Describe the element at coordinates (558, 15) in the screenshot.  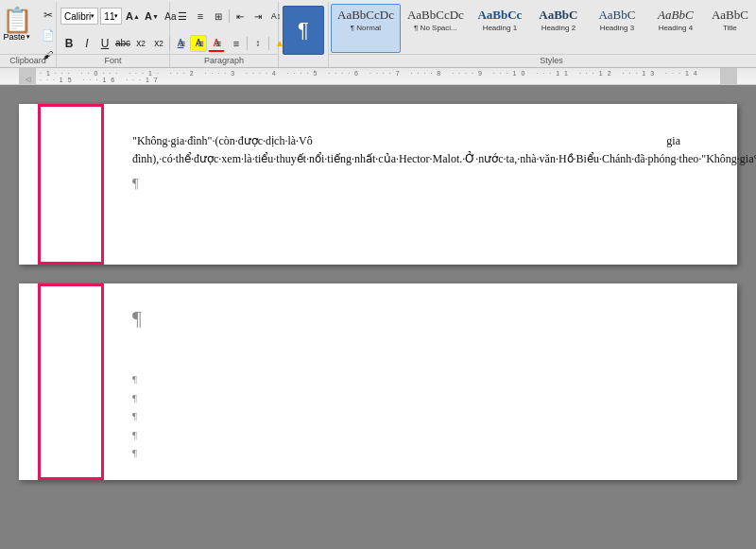
I see `style-heading2-preview: AaBbC` at that location.